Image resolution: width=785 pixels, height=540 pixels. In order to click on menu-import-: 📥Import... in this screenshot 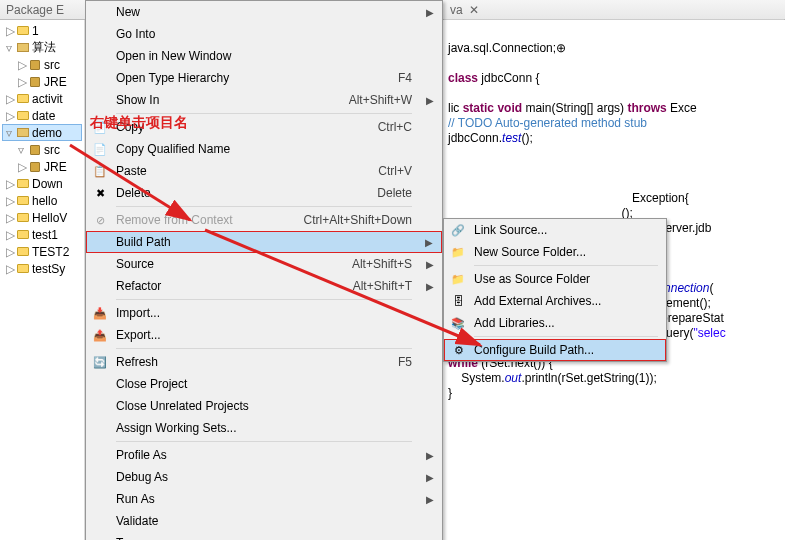, I will do `click(264, 313)`.